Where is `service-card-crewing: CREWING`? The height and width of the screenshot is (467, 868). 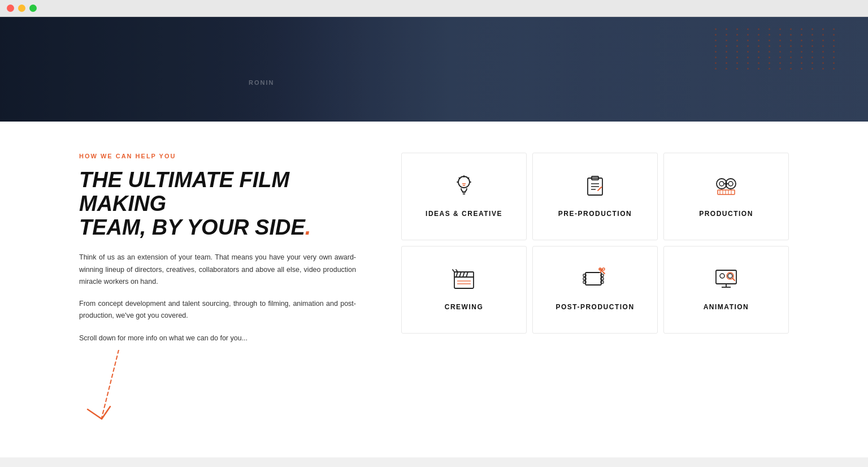 service-card-crewing: CREWING is located at coordinates (464, 289).